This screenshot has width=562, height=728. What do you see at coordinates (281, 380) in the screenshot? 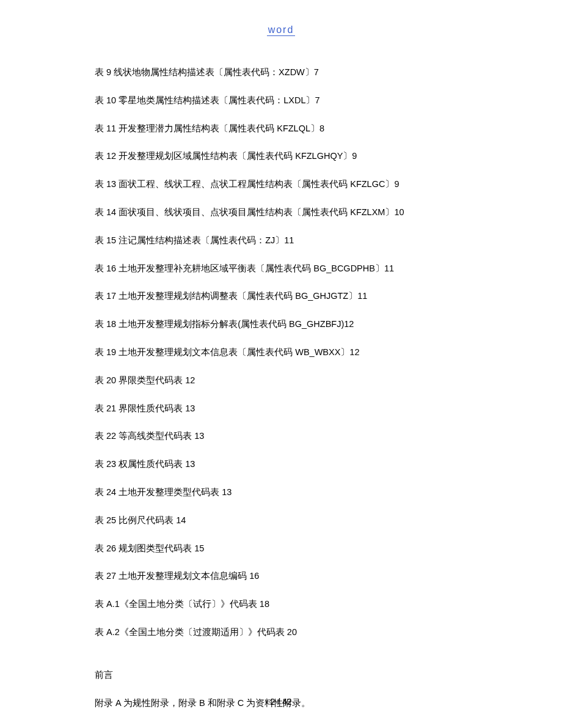
I see `toc-entry: 表 20 界限类型代码表 12` at bounding box center [281, 380].